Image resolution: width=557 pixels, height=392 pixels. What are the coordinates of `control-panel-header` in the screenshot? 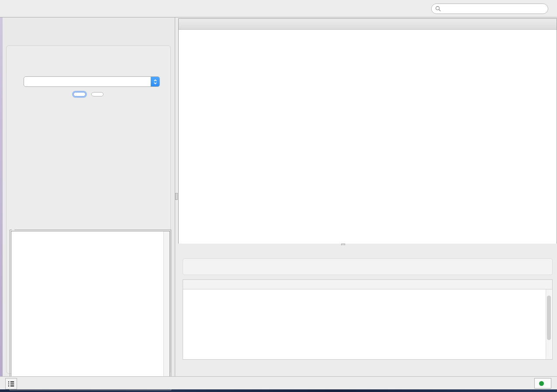 It's located at (89, 23).